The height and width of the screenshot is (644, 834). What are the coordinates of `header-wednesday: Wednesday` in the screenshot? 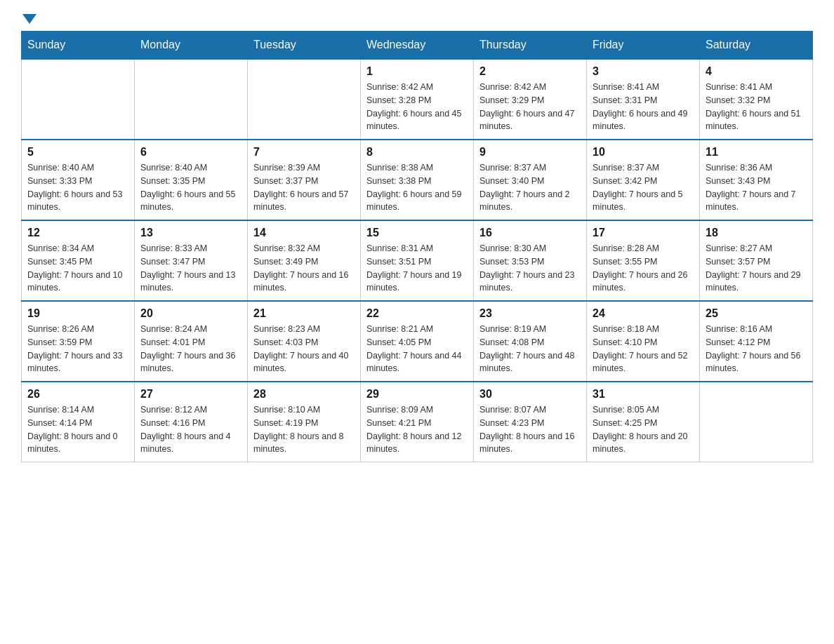 It's located at (417, 46).